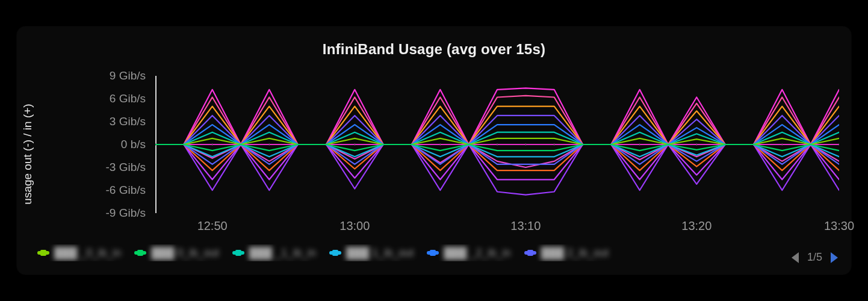  I want to click on x-tick: 12:50, so click(212, 226).